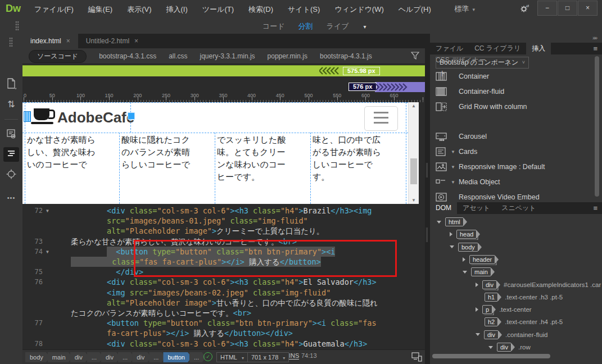 This screenshot has height=364, width=602. I want to click on dom-node-html: html, so click(516, 222).